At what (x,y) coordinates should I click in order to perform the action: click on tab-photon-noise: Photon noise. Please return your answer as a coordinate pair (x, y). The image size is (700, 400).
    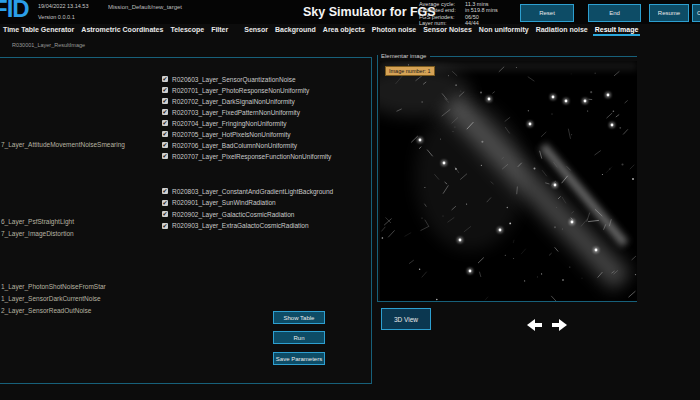
    Looking at the image, I should click on (394, 30).